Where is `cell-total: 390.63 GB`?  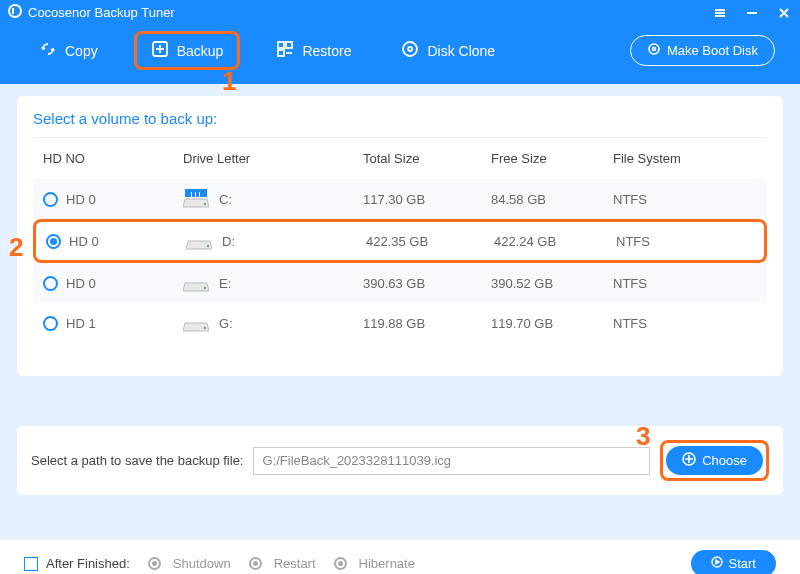 cell-total: 390.63 GB is located at coordinates (403, 284).